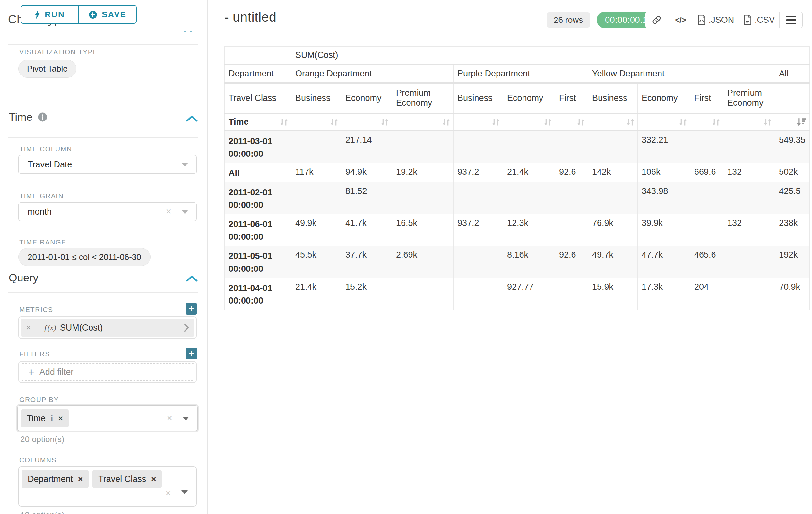 This screenshot has height=514, width=812. I want to click on add-metric-button: +, so click(191, 309).